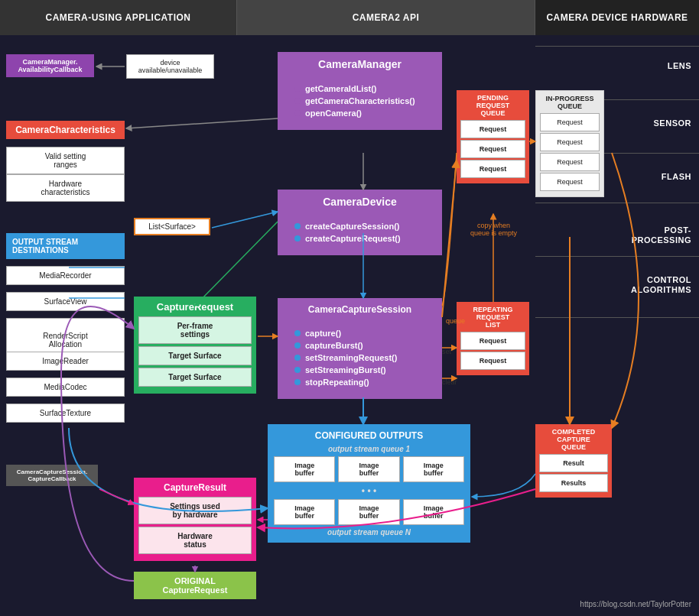 The image size is (699, 616). I want to click on set-label: set, so click(447, 352).